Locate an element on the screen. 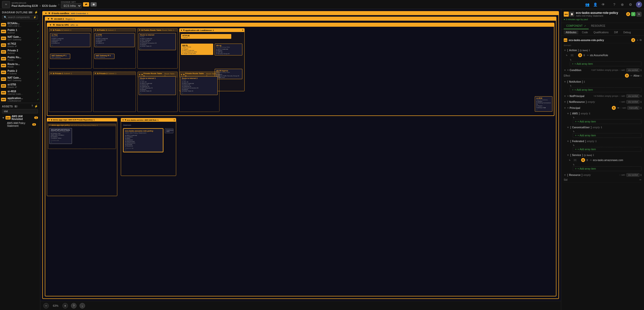 This screenshot has width=644, height=310. sidebar-item-ecsallo: aws ECSAllo... AWS IAM C... ✓ is located at coordinates (20, 25).